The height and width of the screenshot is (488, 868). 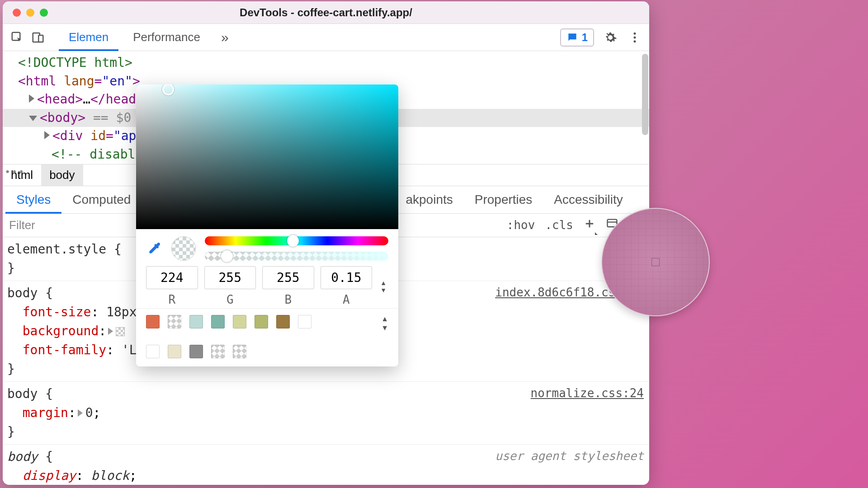 What do you see at coordinates (326, 13) in the screenshot?
I see `titlebar: DevTools - coffee-cart.netlify.app/` at bounding box center [326, 13].